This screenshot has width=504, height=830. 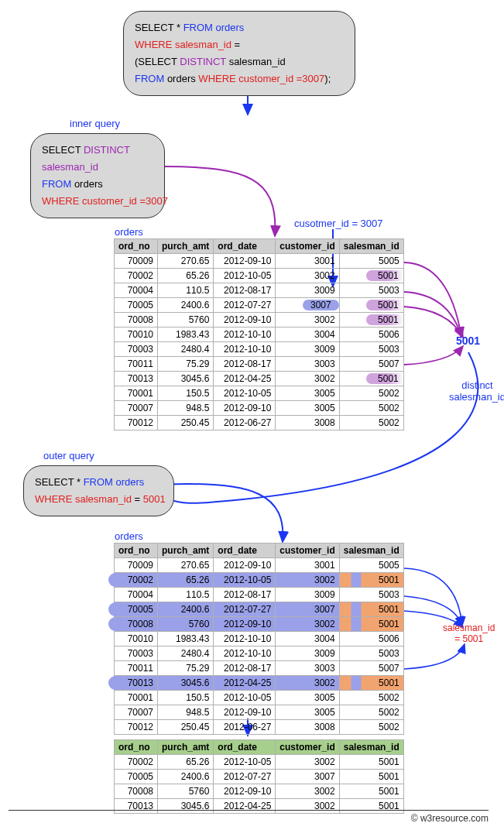 I want to click on value-5001: 5001, so click(x=468, y=341).